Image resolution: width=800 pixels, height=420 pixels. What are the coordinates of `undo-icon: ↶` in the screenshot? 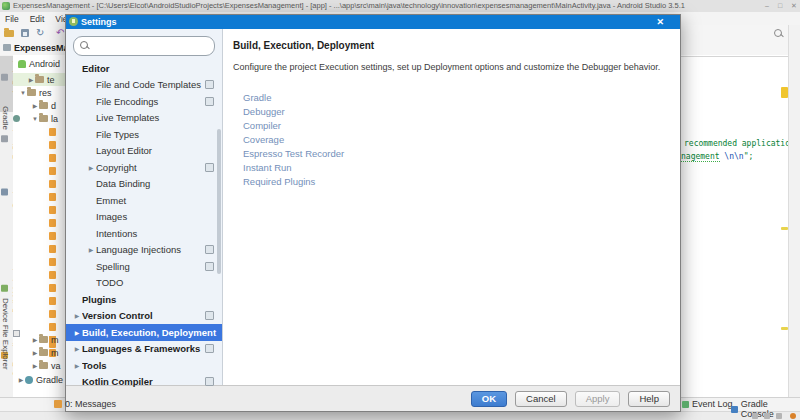 It's located at (60, 33).